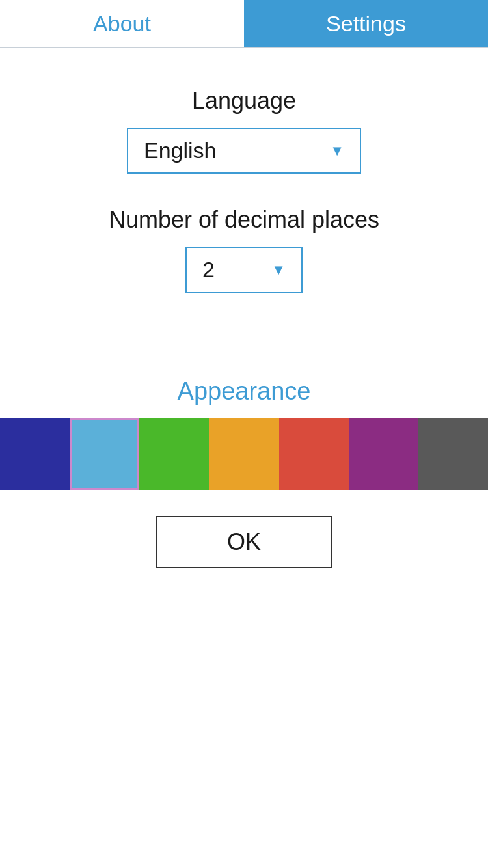 The width and height of the screenshot is (488, 868). Describe the element at coordinates (244, 24) in the screenshot. I see `tab-bar: About Settings` at that location.